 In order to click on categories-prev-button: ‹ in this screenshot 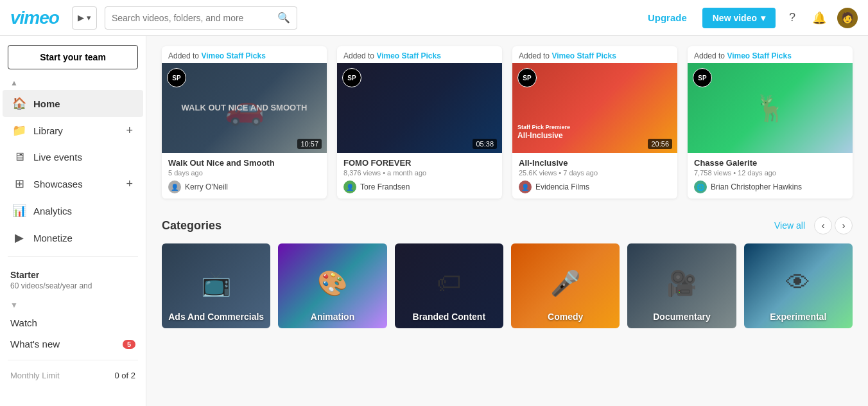, I will do `click(823, 225)`.